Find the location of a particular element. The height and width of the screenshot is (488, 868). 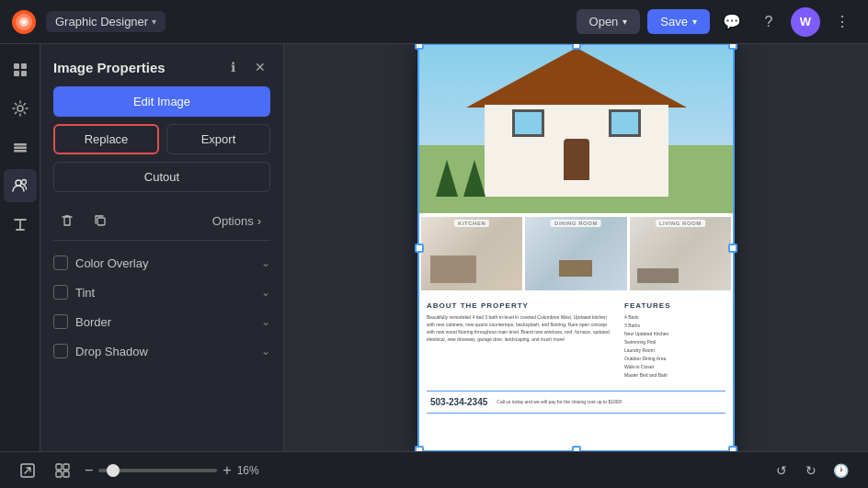

dining-table is located at coordinates (576, 268).